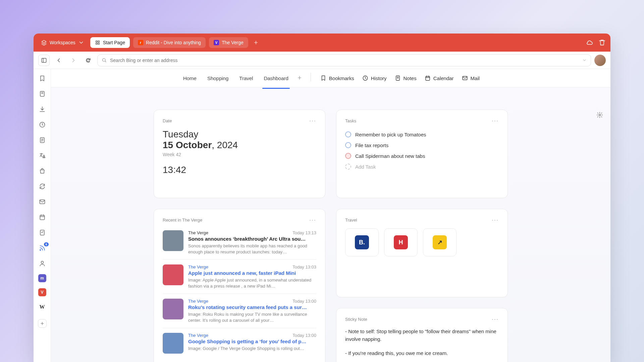 The image size is (644, 362). What do you see at coordinates (42, 278) in the screenshot?
I see `sidebar-app-mastodon: m` at bounding box center [42, 278].